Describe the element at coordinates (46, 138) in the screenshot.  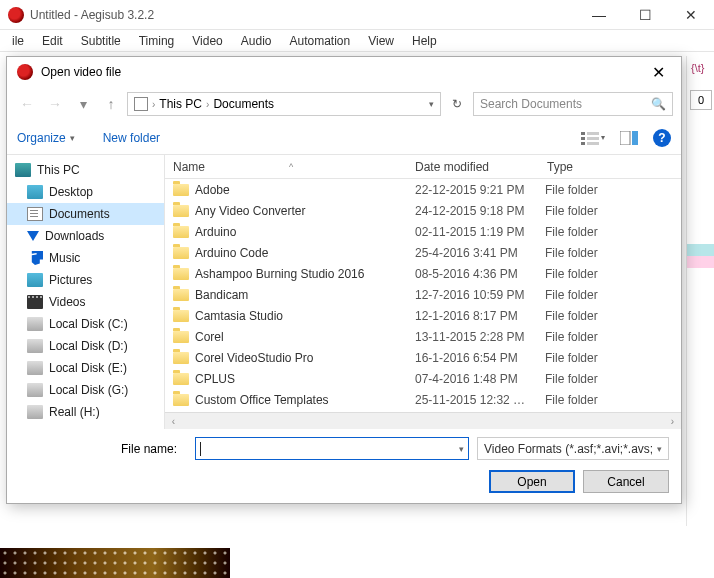
I see `organize-button: Organize ▾` at that location.